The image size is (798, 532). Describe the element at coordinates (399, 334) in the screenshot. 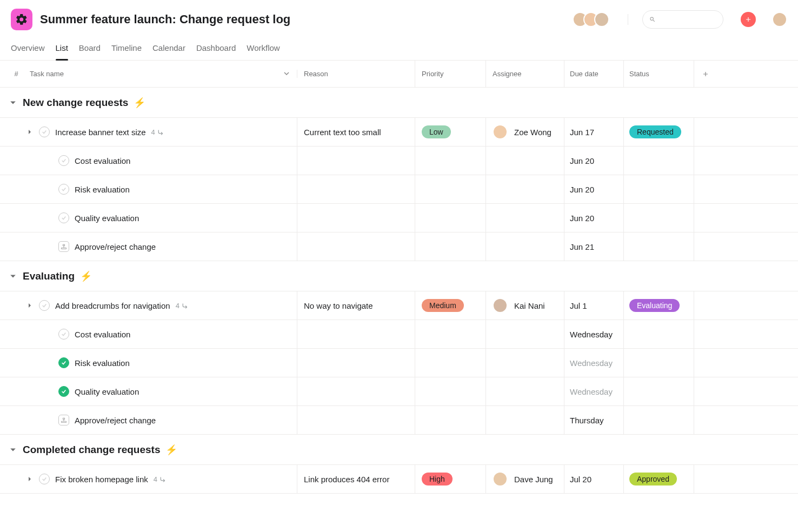

I see `task-row: Cost evaluationWednesday` at that location.